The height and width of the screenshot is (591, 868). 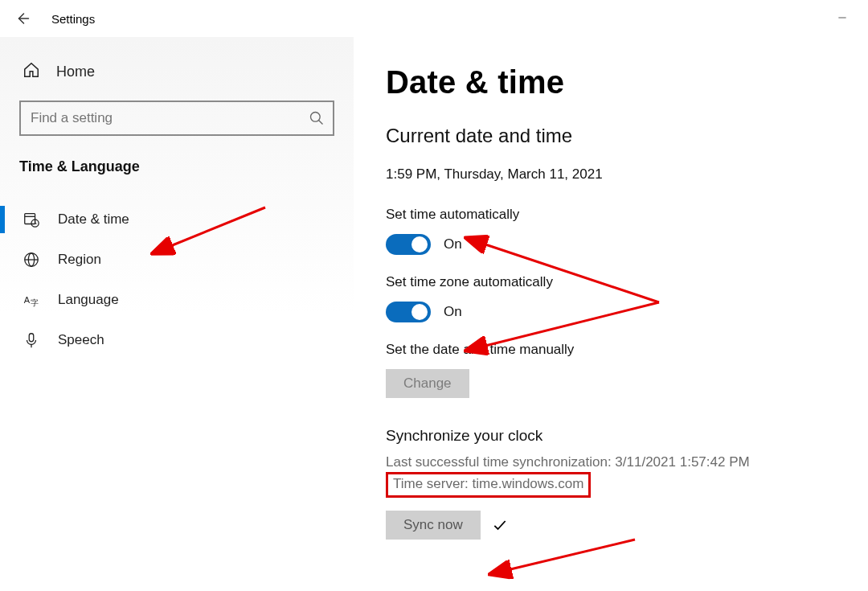 What do you see at coordinates (166, 118) in the screenshot?
I see `search-input` at bounding box center [166, 118].